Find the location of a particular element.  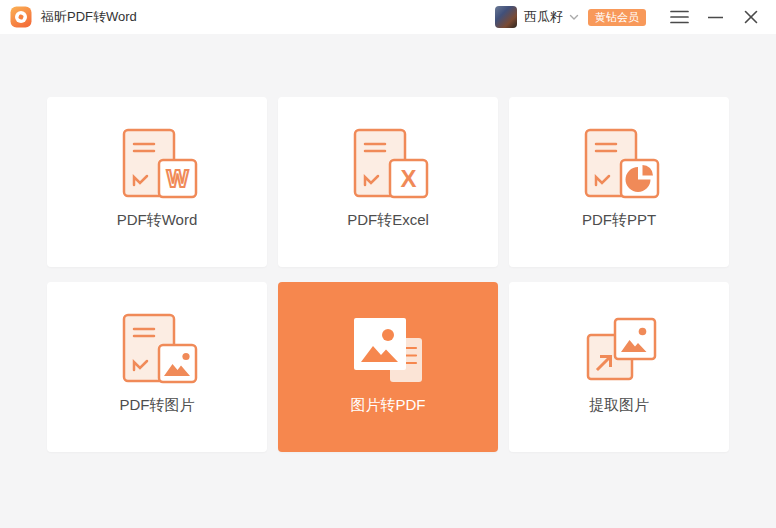

pdf-to-excel-icon: X is located at coordinates (388, 163).